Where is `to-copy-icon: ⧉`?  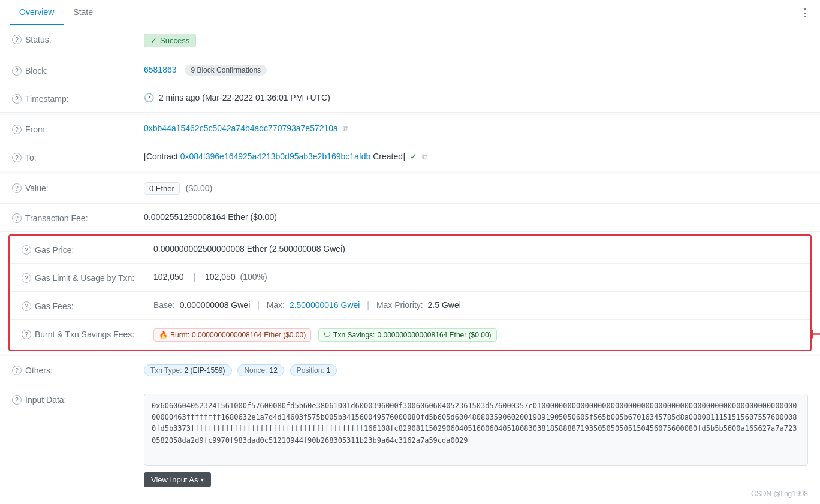
to-copy-icon: ⧉ is located at coordinates (424, 157).